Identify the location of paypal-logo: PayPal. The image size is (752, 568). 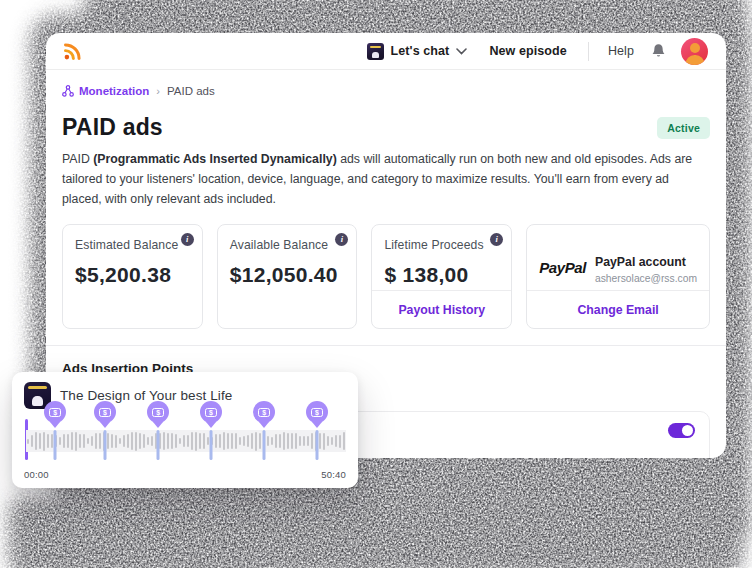
(562, 268).